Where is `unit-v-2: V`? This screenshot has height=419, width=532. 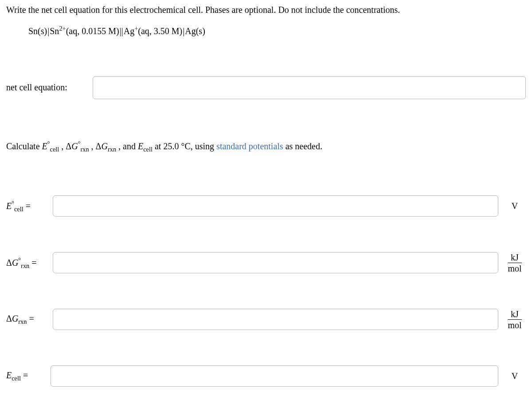
unit-v-2: V is located at coordinates (515, 376).